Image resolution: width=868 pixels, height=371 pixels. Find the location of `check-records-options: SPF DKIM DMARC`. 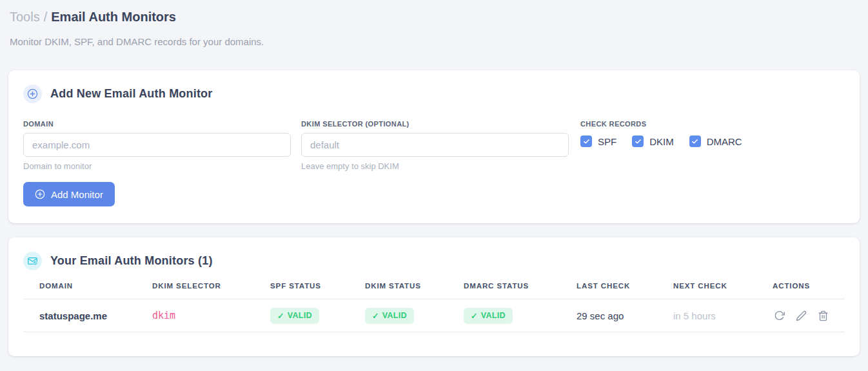

check-records-options: SPF DKIM DMARC is located at coordinates (662, 141).